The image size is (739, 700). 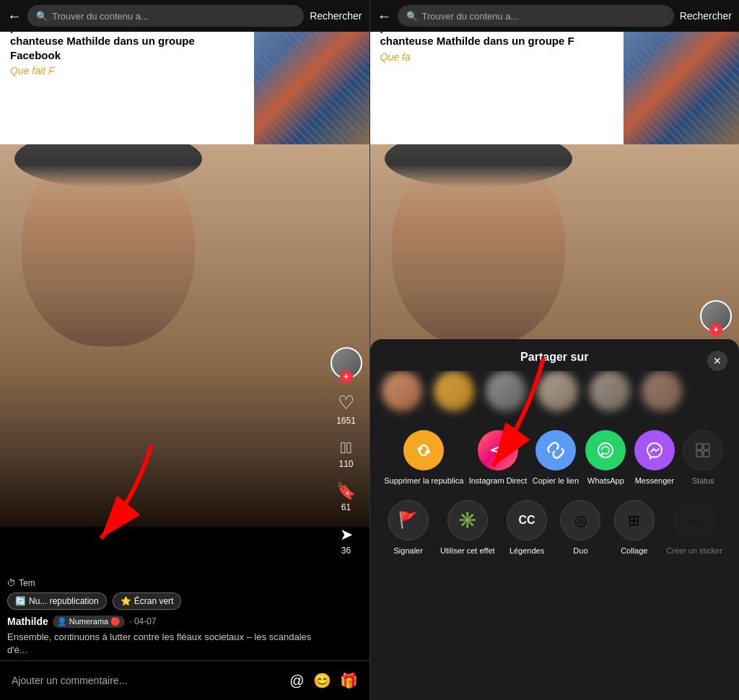 What do you see at coordinates (703, 450) in the screenshot?
I see `status-icon` at bounding box center [703, 450].